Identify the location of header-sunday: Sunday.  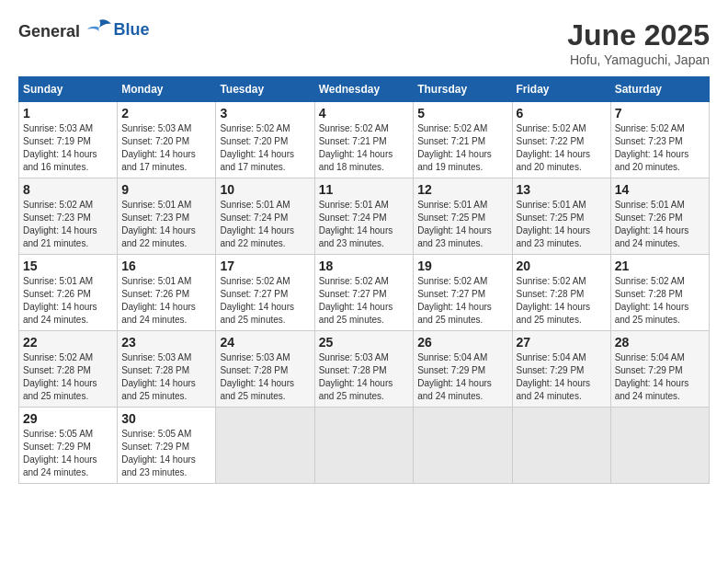
(68, 90).